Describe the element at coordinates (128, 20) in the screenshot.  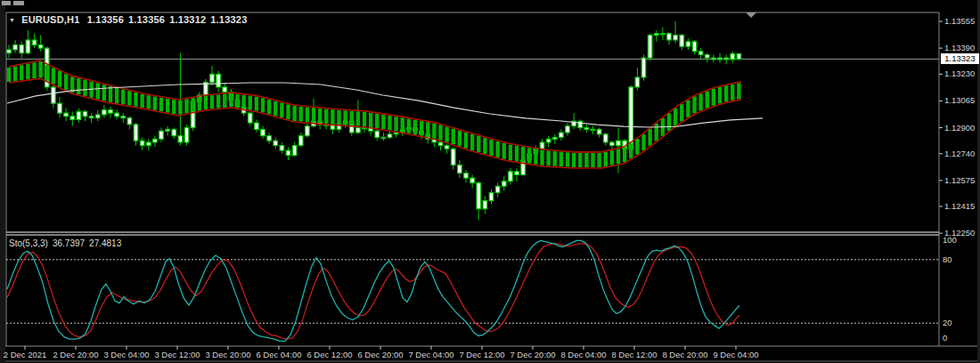
I see `chart-ohlc-label: ▼EURUSD,H1 1.133561.133561.133121.13323` at that location.